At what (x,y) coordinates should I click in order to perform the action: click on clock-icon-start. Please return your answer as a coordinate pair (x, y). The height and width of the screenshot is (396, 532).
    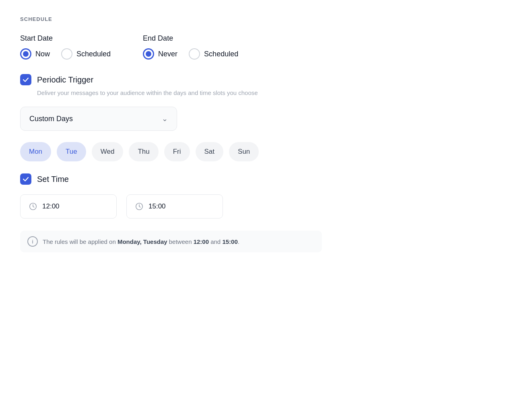
    Looking at the image, I should click on (33, 206).